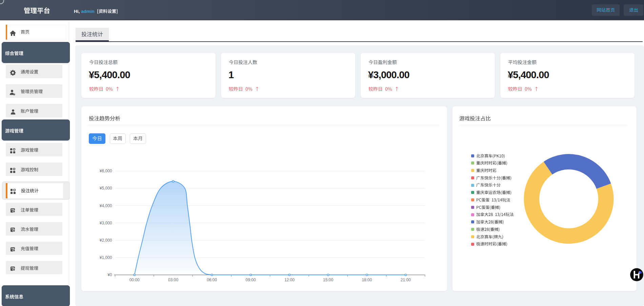  I want to click on svg-text: ¥5,000, so click(105, 188).